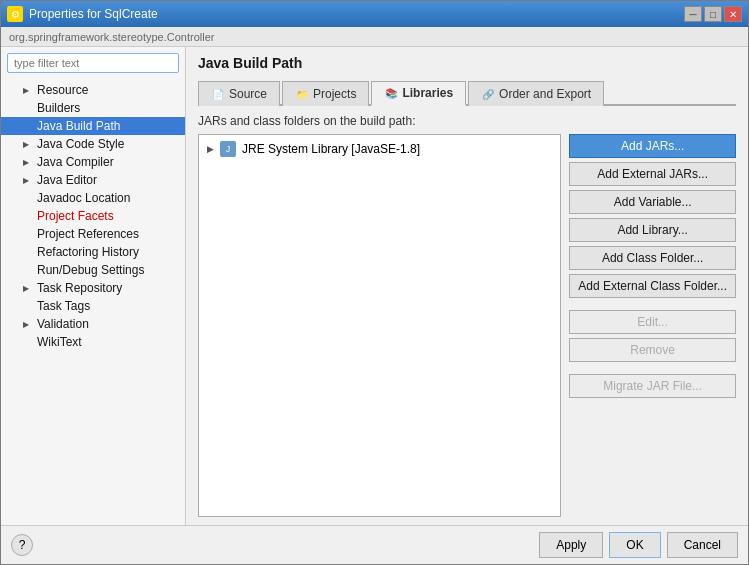  What do you see at coordinates (374, 14) in the screenshot?
I see `title-bar: ⚙ Properties for SqlCreate ─ □ ✕` at bounding box center [374, 14].